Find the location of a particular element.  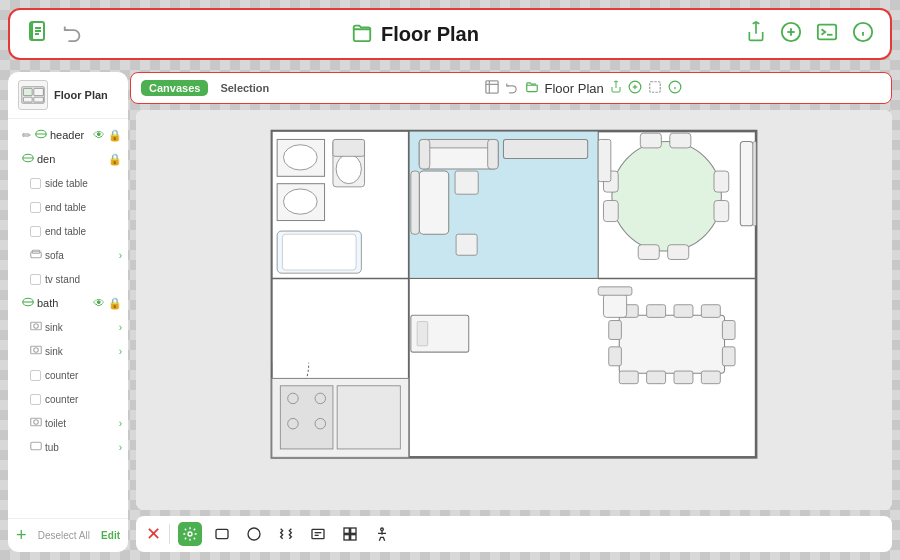

shape-icon-sofa is located at coordinates (36, 255).